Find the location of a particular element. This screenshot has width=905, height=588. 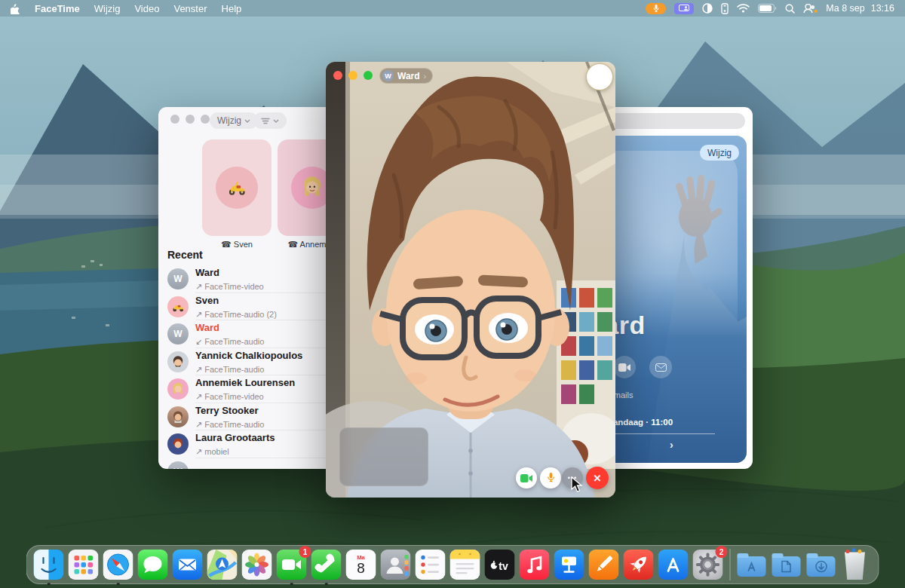

dock-icon-messages is located at coordinates (153, 565).